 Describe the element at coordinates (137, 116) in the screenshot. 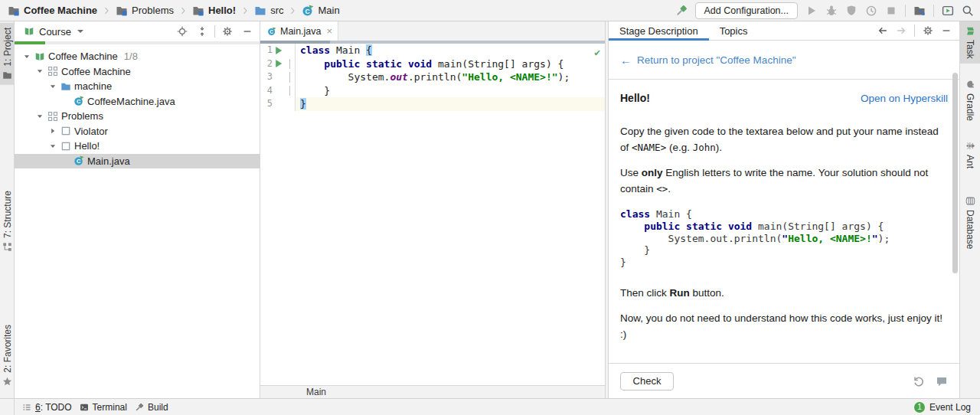

I see `tree-item-problems: Problems` at that location.